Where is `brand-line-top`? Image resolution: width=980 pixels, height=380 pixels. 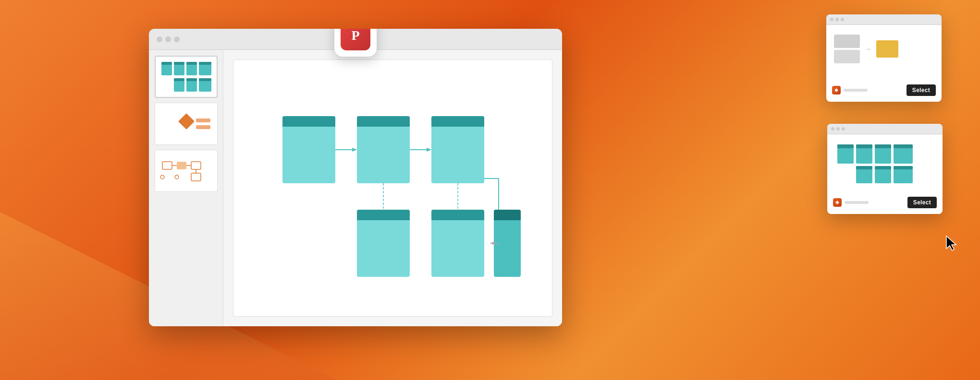
brand-line-top is located at coordinates (856, 90).